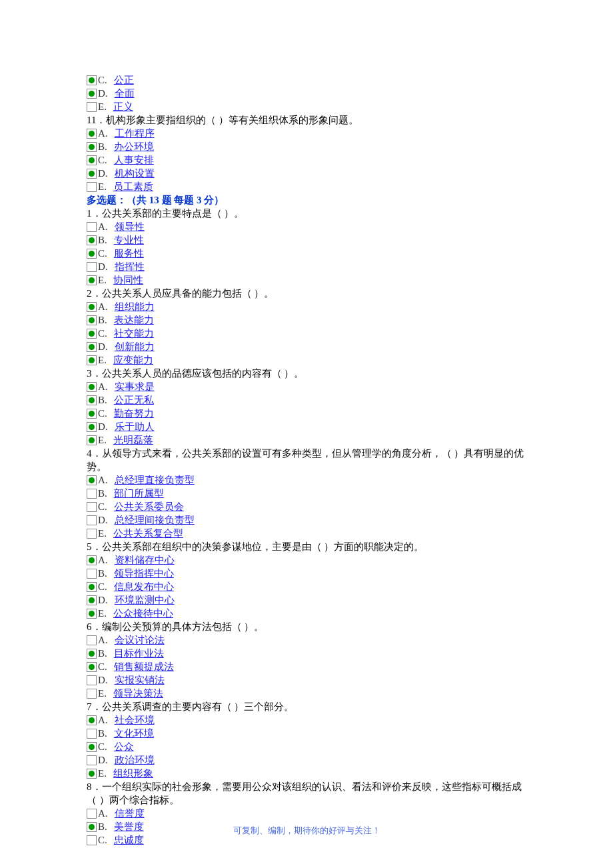  I want to click on option-text: 专业性, so click(129, 240).